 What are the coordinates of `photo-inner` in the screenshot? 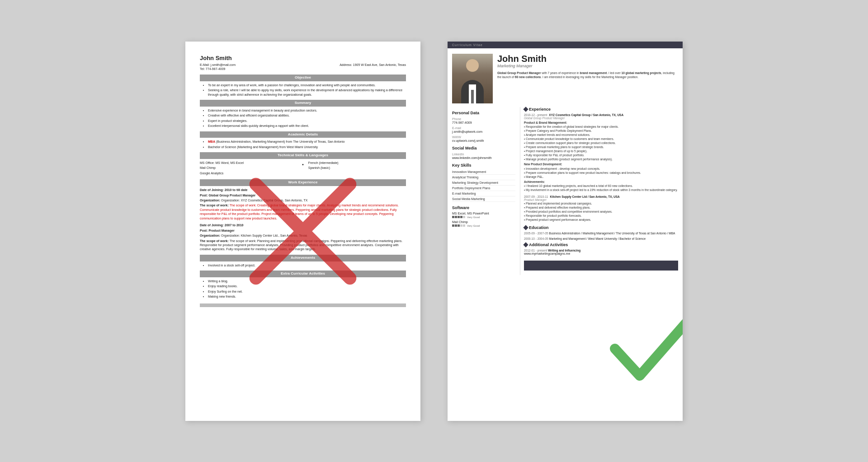 It's located at (472, 79).